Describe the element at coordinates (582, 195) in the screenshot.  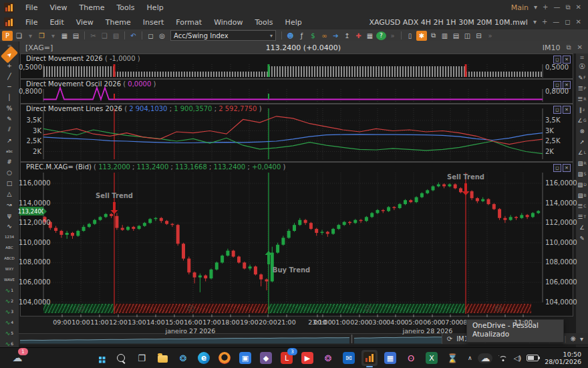
I see `hatch-b-tool: ▨B` at that location.